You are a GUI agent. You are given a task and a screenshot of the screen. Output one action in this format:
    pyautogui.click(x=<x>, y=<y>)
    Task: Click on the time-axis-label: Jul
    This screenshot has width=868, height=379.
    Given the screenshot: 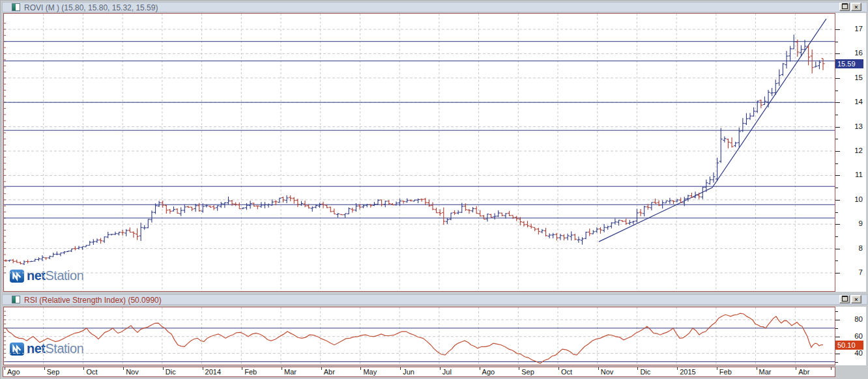 What is the action you would take?
    pyautogui.click(x=447, y=372)
    